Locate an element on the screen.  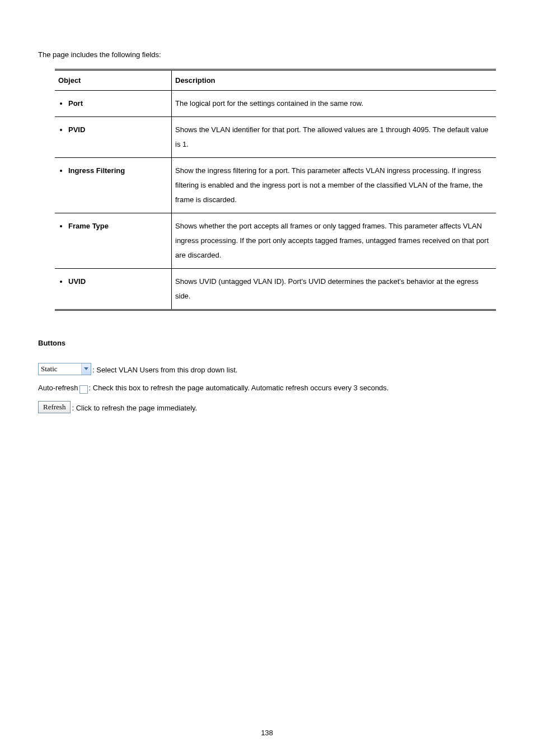
dropdown-value: Static is located at coordinates (60, 369).